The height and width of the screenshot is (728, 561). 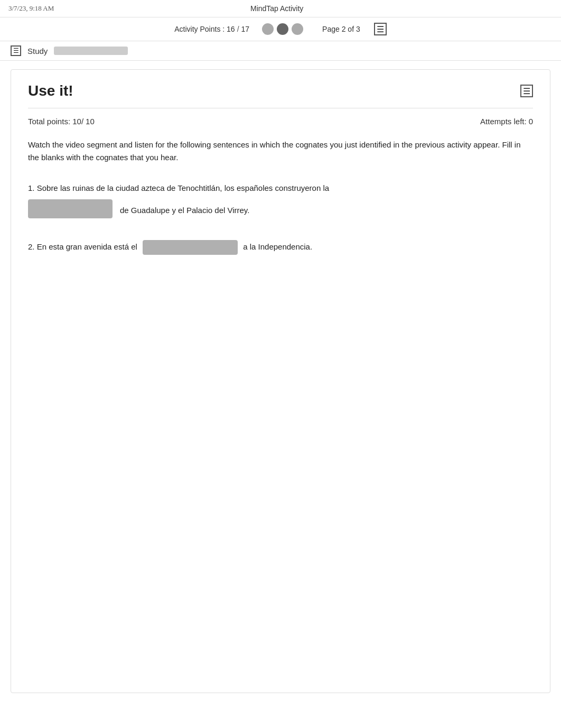 I want to click on points-slash: /, so click(x=238, y=29).